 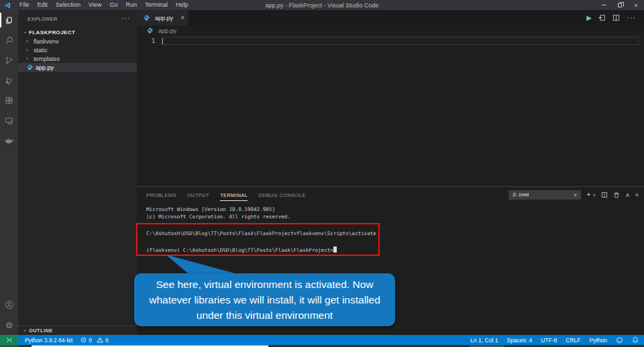 I want to click on code-line-1: 1, so click(x=390, y=40).